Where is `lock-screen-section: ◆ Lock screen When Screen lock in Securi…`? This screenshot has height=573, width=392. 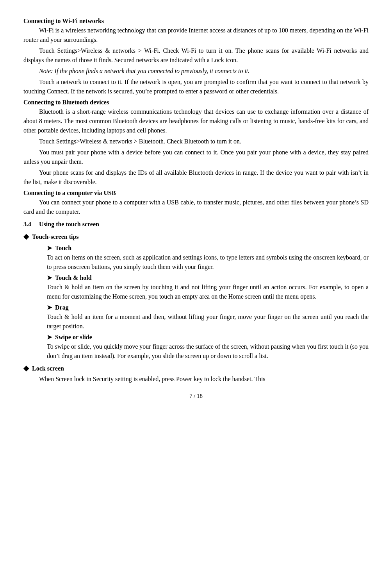
lock-screen-section: ◆ Lock screen When Screen lock in Securi… is located at coordinates (196, 374).